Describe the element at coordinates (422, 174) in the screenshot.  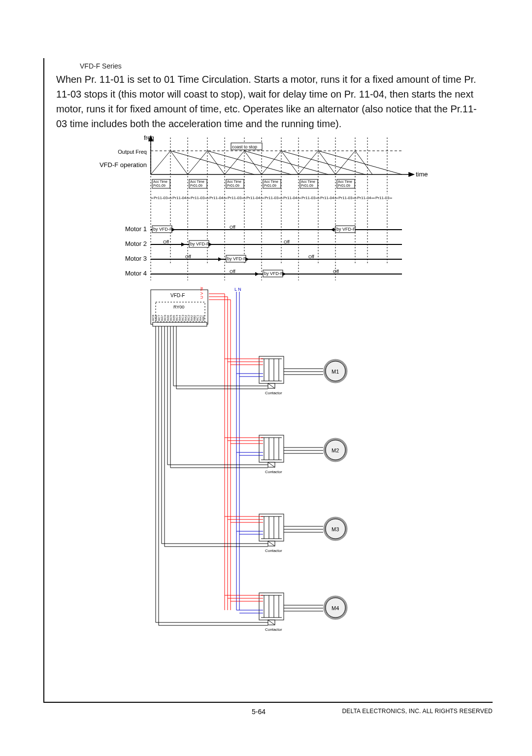
I see `axis-time: time` at that location.